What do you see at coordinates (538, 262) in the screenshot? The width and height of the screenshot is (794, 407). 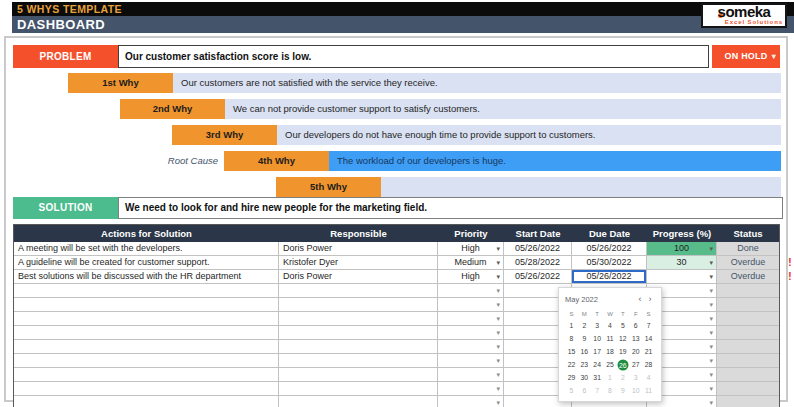 I see `start-date-cell: 05/28/2022` at bounding box center [538, 262].